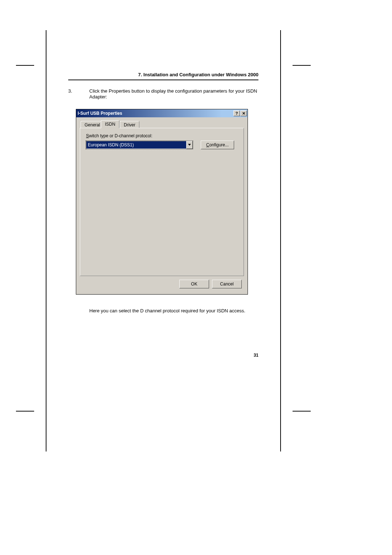 The width and height of the screenshot is (392, 555). What do you see at coordinates (139, 145) in the screenshot?
I see `switch-type-combobox: European ISDN (DSS1)` at bounding box center [139, 145].